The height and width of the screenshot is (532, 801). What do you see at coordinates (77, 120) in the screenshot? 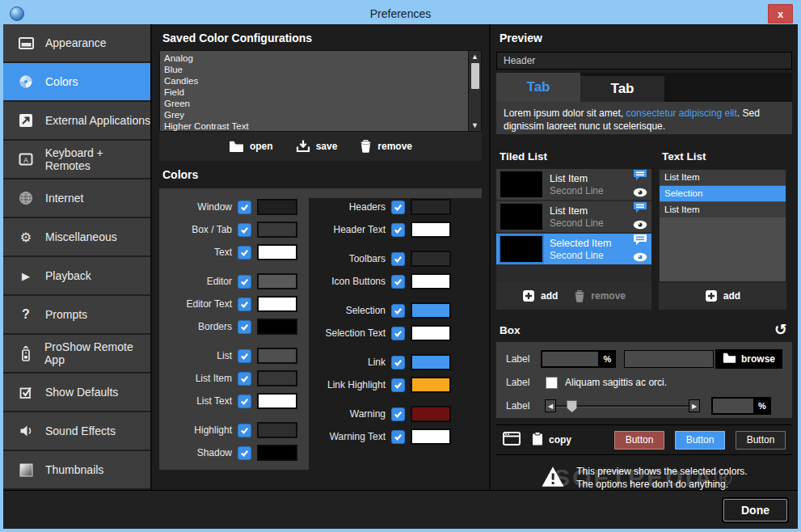
I see `sidebar-item-external-applications: External Applications` at bounding box center [77, 120].